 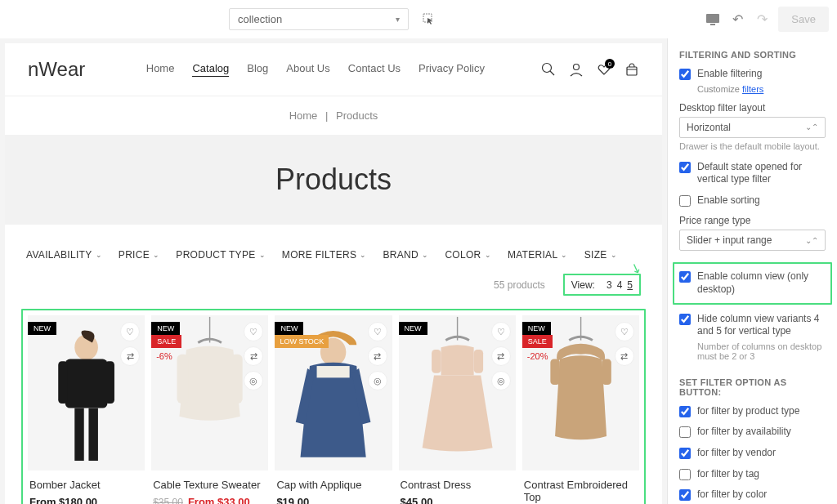 What do you see at coordinates (333, 410) in the screenshot?
I see `product-card: NEWLOW STOCK♡⇄◎Cap with Applique$19.00` at bounding box center [333, 410].